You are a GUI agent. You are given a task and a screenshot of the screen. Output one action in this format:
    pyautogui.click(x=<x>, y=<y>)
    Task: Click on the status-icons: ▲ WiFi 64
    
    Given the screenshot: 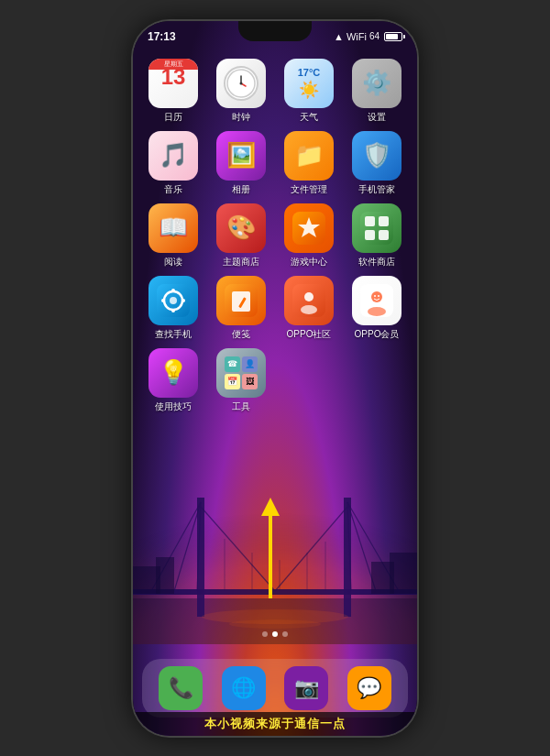 What is the action you would take?
    pyautogui.click(x=368, y=37)
    